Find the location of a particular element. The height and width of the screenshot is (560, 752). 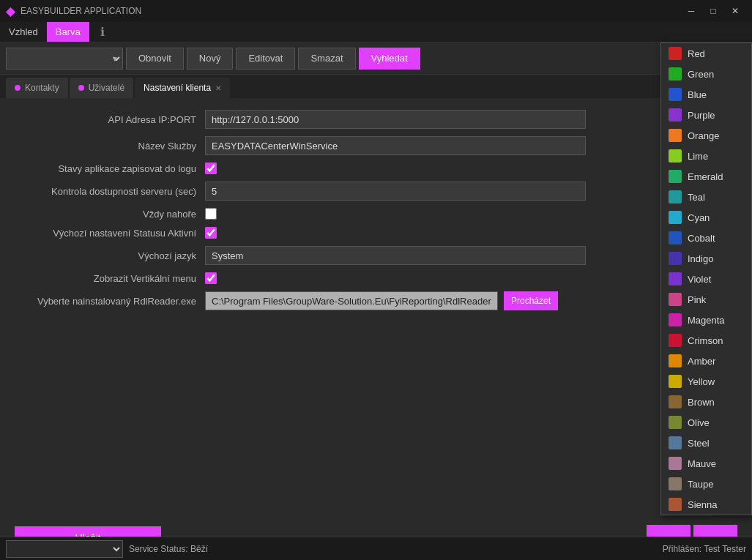

form-row-kontrola: Kontrola dostupnosti serveru (sec) is located at coordinates (356, 191).